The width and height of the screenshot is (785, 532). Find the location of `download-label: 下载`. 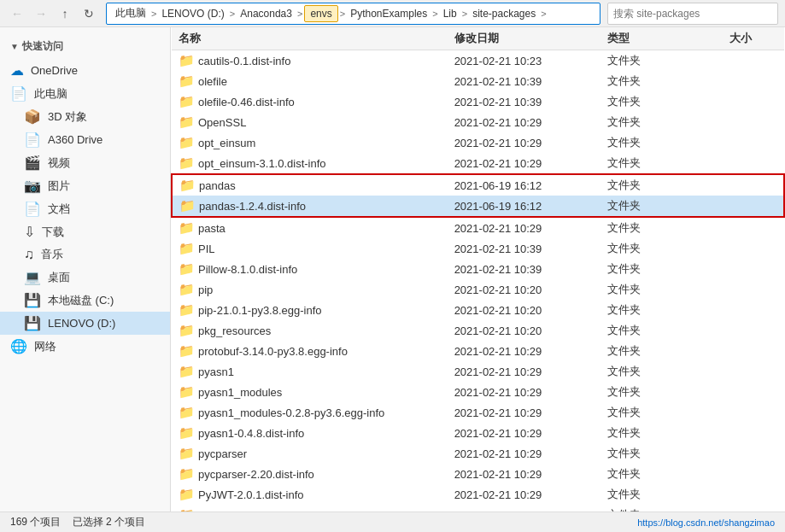

download-label: 下载 is located at coordinates (53, 232).